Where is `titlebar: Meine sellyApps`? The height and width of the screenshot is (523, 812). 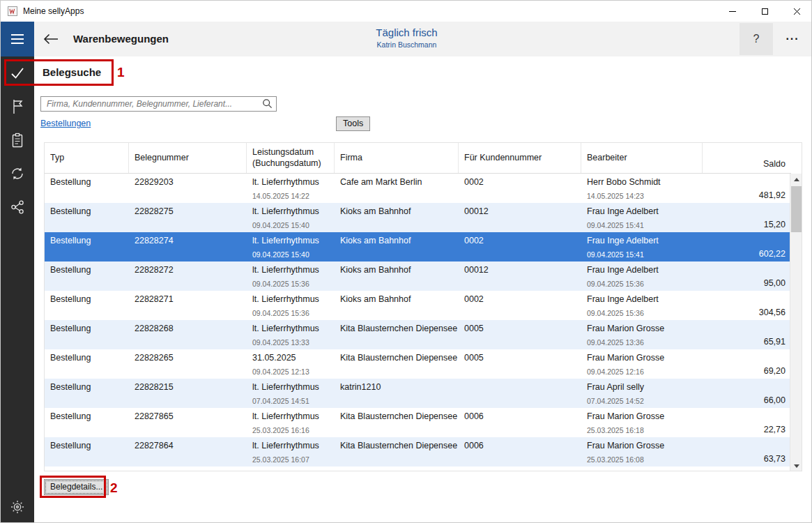
titlebar: Meine sellyApps is located at coordinates (406, 11).